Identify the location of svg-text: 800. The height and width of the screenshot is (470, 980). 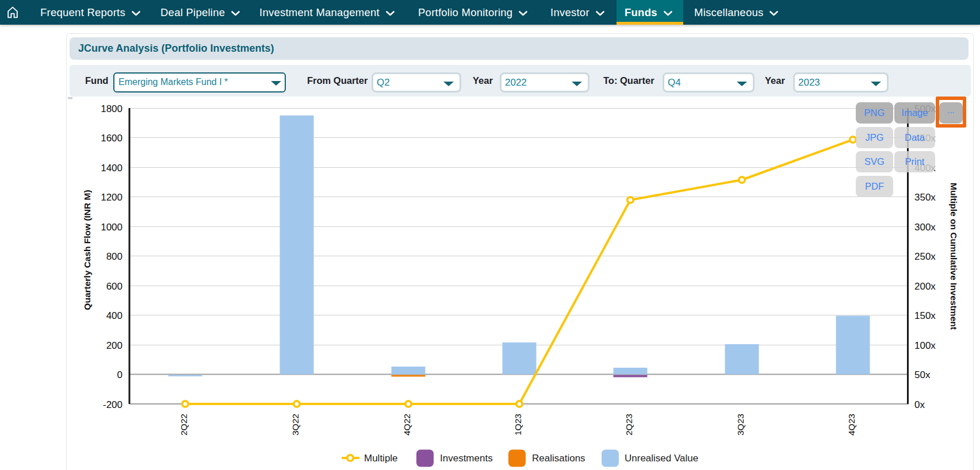
(114, 256).